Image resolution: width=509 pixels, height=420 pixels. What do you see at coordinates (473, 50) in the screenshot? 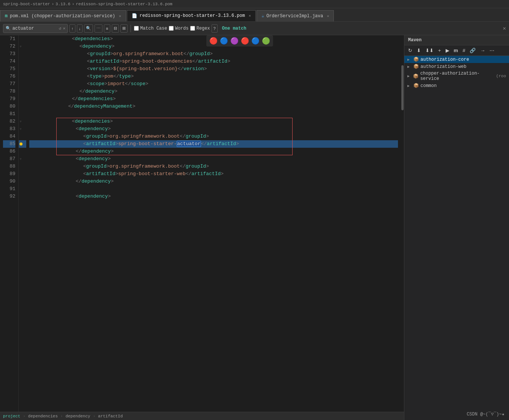
I see `maven-link-btn: 🔗` at bounding box center [473, 50].